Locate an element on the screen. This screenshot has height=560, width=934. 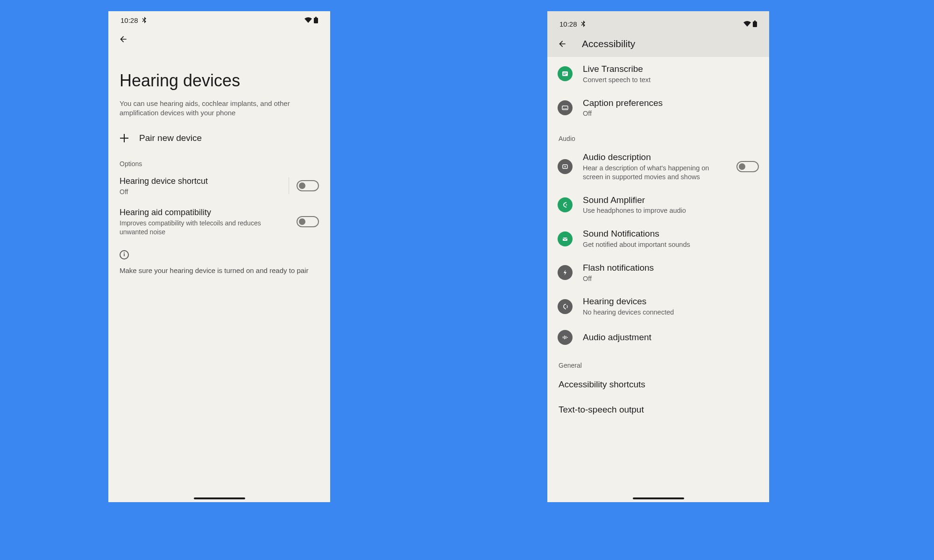
audio-description-icon is located at coordinates (565, 167).